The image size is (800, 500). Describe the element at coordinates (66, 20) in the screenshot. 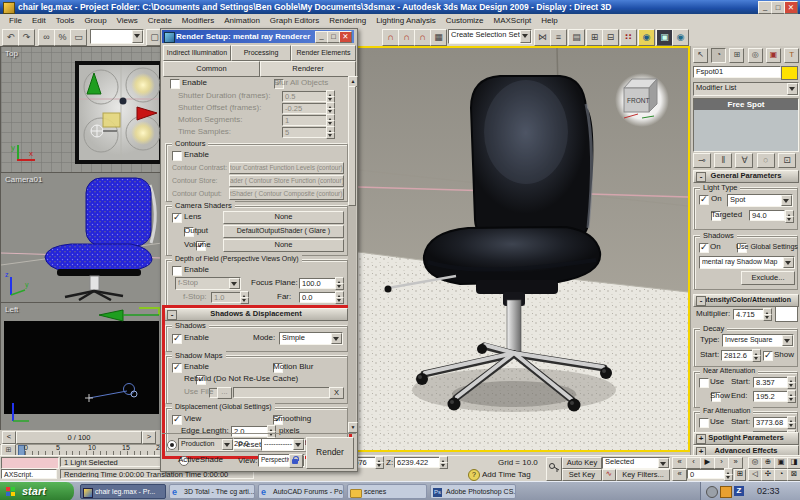

I see `menu-tools: Tools` at that location.